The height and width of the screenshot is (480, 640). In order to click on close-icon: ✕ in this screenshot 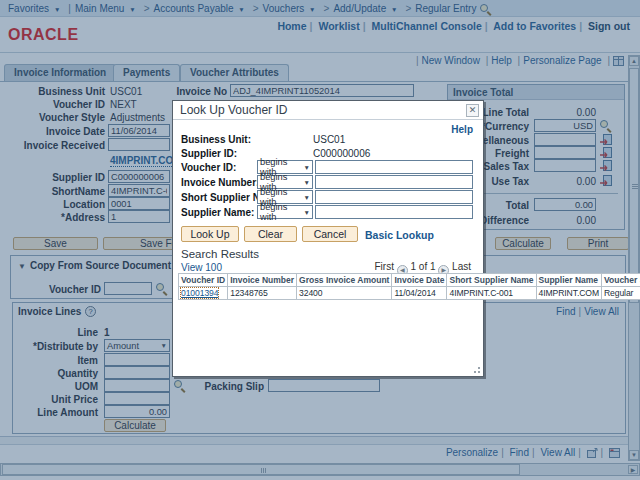, I will do `click(472, 110)`.